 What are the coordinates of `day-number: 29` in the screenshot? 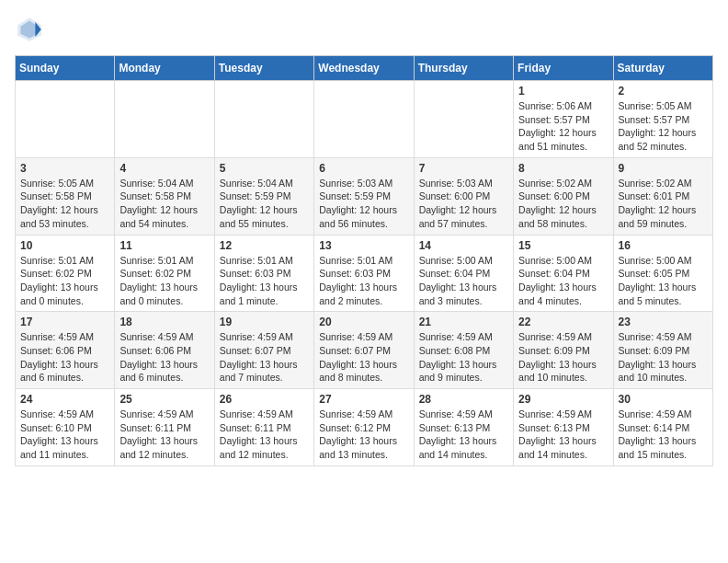 It's located at (563, 399).